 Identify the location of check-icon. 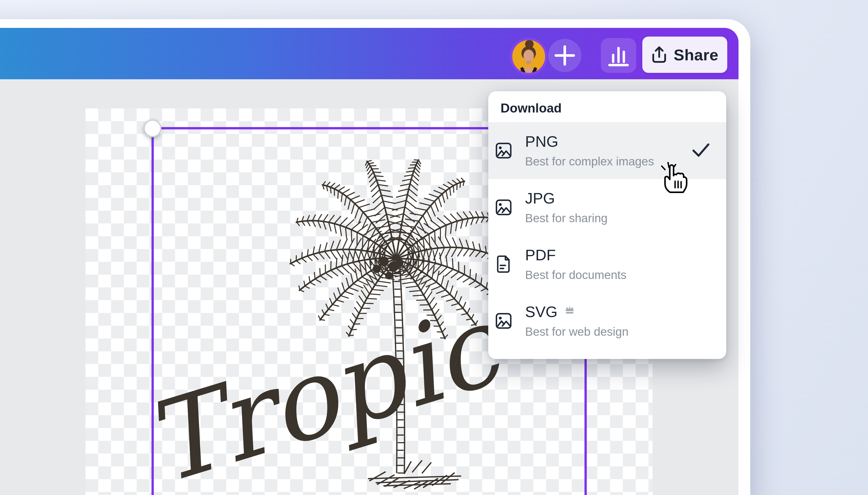
(701, 150).